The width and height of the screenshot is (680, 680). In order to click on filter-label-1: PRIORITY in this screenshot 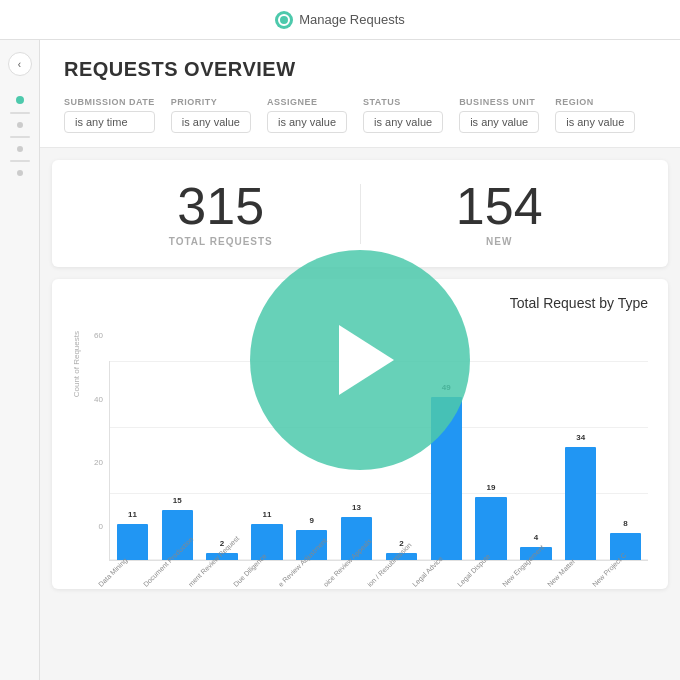, I will do `click(211, 102)`.